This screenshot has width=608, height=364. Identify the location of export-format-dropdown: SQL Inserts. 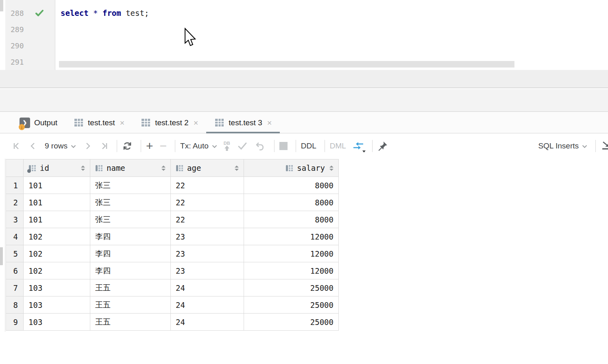
(563, 146).